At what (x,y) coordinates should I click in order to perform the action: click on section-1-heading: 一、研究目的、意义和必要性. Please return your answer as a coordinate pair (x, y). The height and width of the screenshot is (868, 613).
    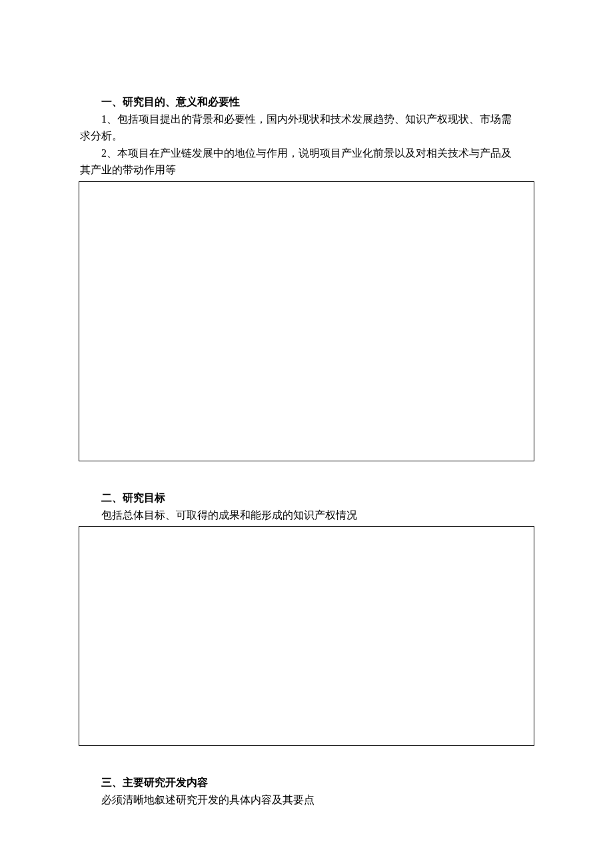
    Looking at the image, I should click on (306, 102).